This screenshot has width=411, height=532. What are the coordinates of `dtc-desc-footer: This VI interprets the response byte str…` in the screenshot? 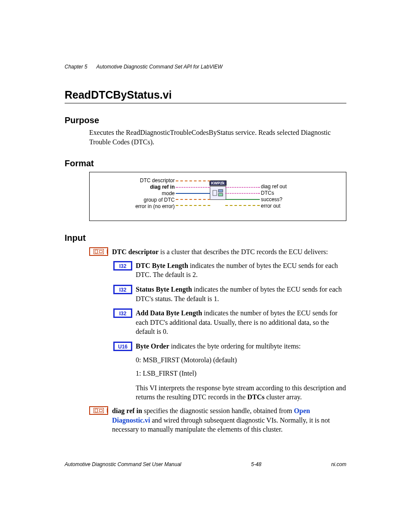 It's located at (241, 393).